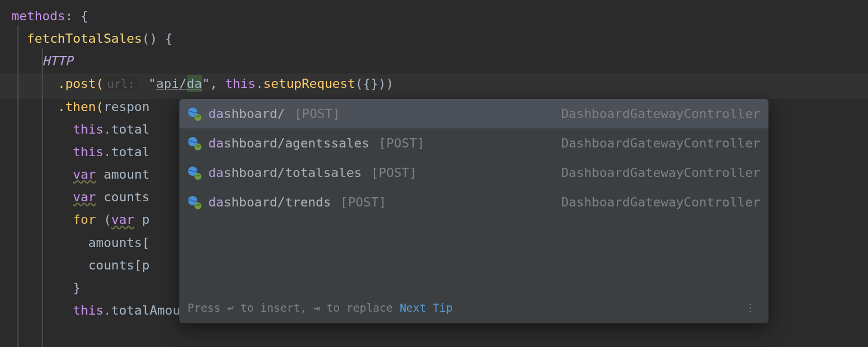  What do you see at coordinates (104, 220) in the screenshot?
I see `open-paren: (` at bounding box center [104, 220].